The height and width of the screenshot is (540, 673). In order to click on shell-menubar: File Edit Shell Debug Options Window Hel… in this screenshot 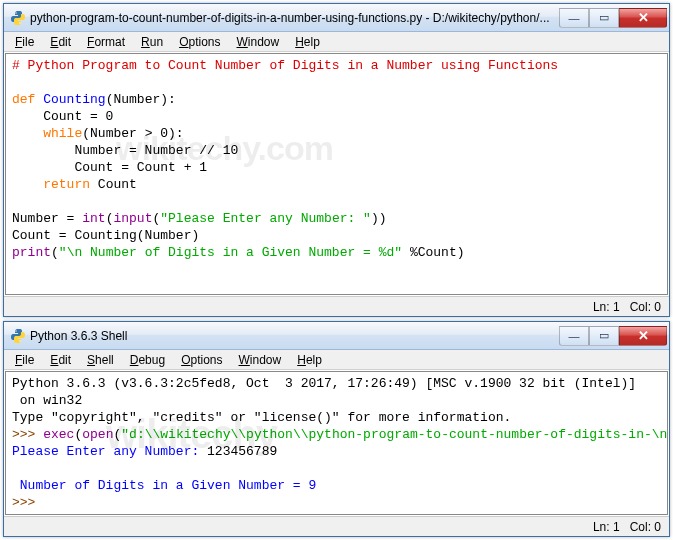, I will do `click(336, 360)`.